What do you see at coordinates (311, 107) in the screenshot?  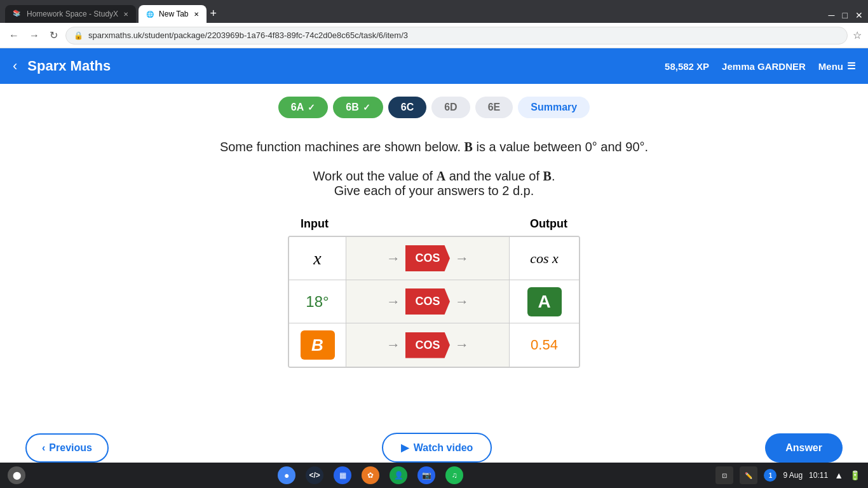 I see `tab-6a-check-icon: ✓` at bounding box center [311, 107].